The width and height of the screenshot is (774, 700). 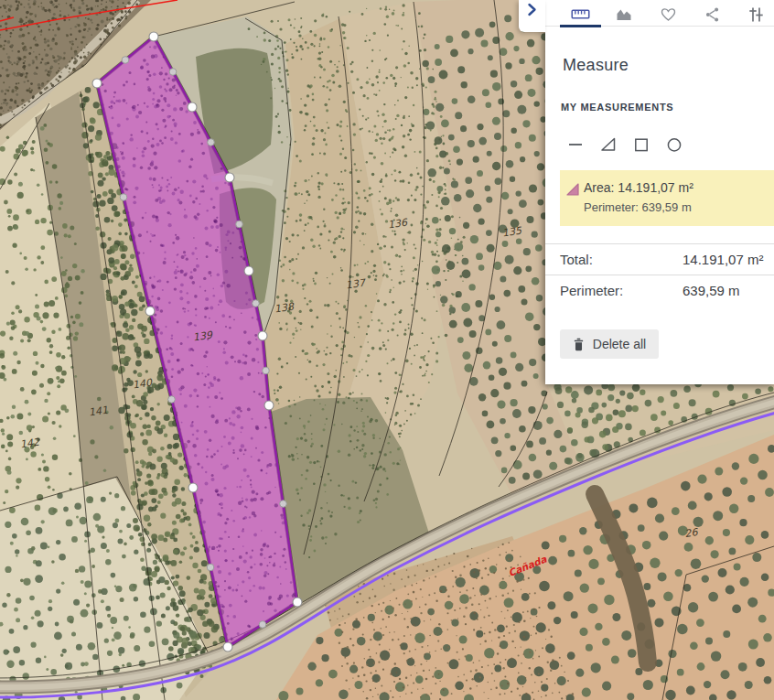 What do you see at coordinates (624, 15) in the screenshot?
I see `elevation-chart-icon` at bounding box center [624, 15].